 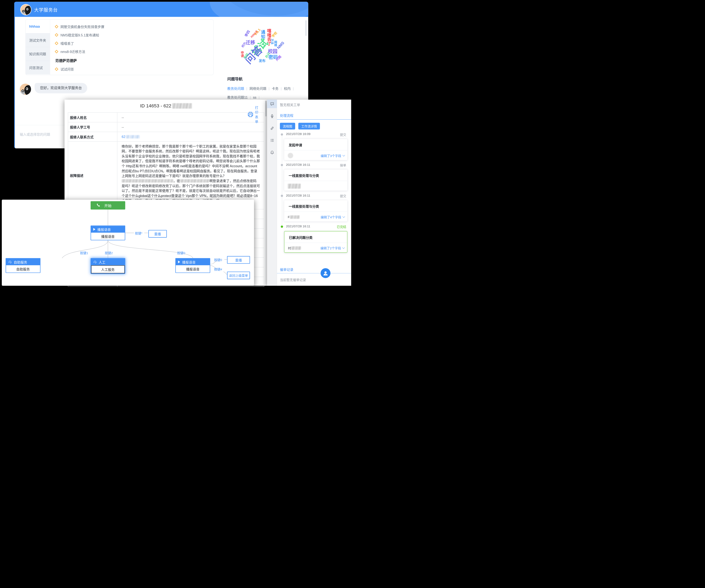 I want to click on flow-selfservice-node: 自助服务 自助服务, so click(x=23, y=266).